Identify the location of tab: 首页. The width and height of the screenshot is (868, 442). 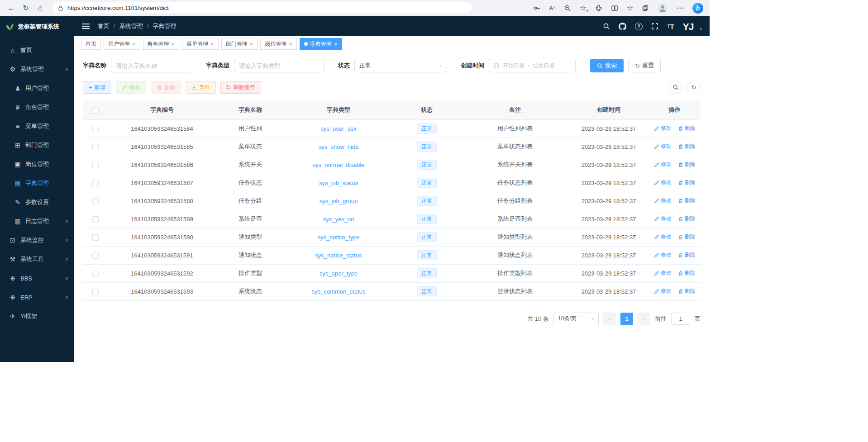
(91, 44).